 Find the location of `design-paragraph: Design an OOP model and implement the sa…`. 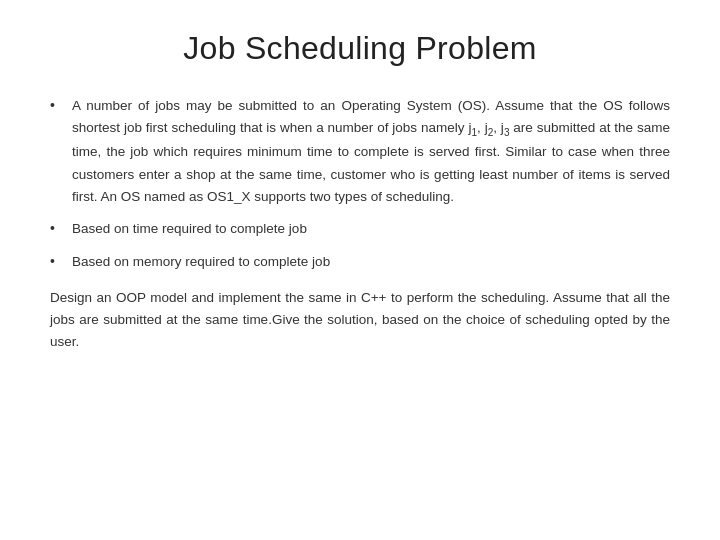

design-paragraph: Design an OOP model and implement the sa… is located at coordinates (360, 320).